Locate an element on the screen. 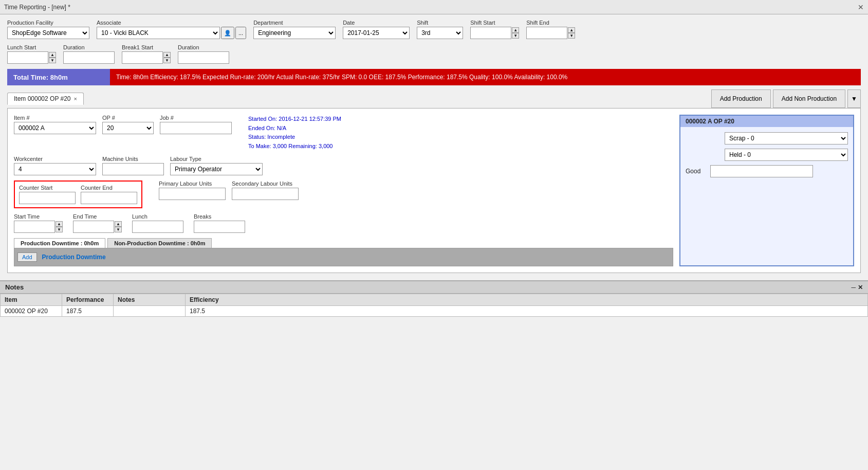  notes-col-notes: Notes is located at coordinates (150, 300).